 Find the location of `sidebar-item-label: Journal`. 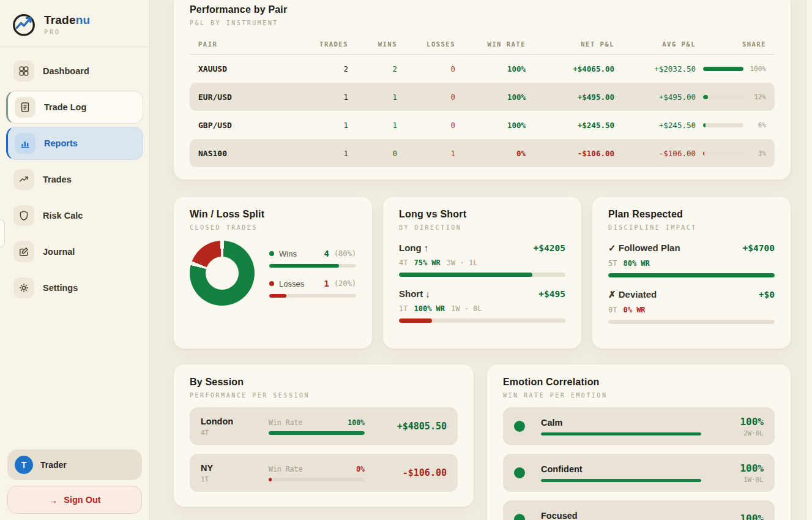

sidebar-item-label: Journal is located at coordinates (59, 252).